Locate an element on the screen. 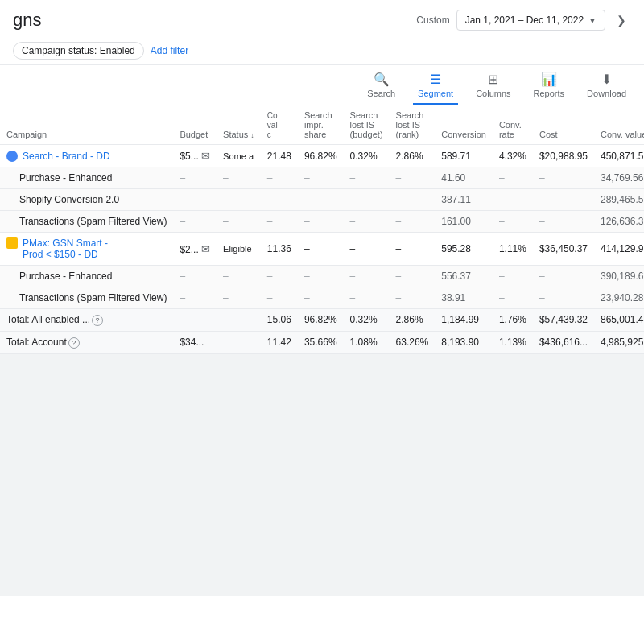 The height and width of the screenshot is (644, 644). date-range-selector: Custom Jan 1, 2021 – Dec 11, 2022 ▼ ❯ is located at coordinates (523, 20).